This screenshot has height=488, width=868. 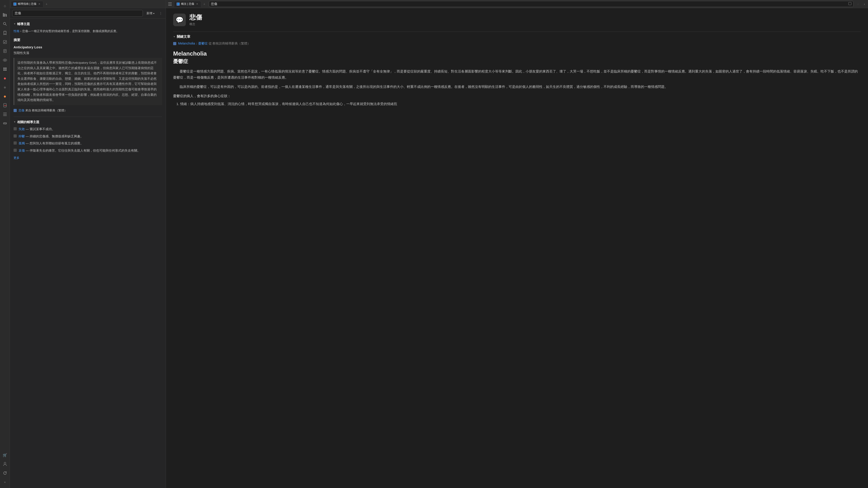 I want to click on source-link-text: 悲傷 來自 教牧諮商輔導辭典（繁體）, so click(x=43, y=110).